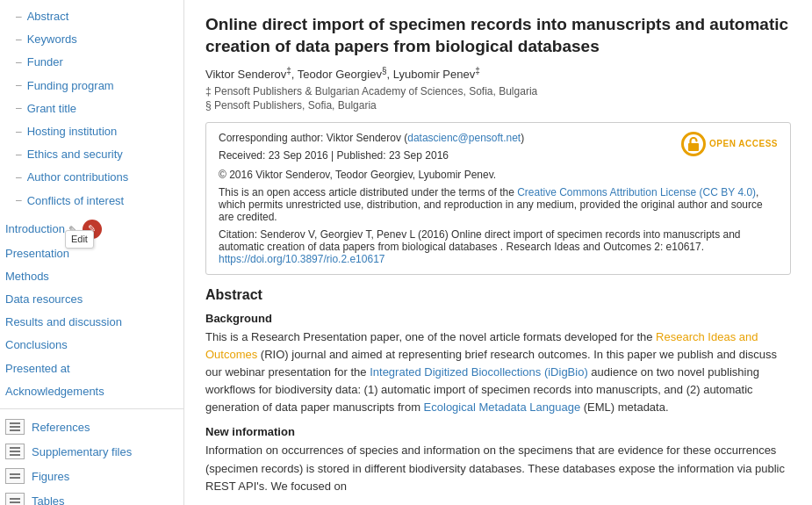 The height and width of the screenshot is (505, 812). I want to click on open-access-label: OPEN ACCESS, so click(744, 144).